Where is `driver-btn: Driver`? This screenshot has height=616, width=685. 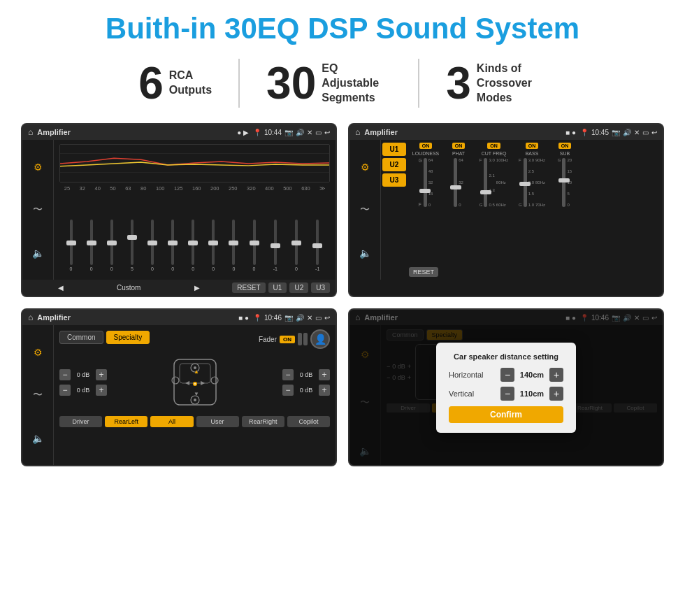 driver-btn: Driver is located at coordinates (81, 422).